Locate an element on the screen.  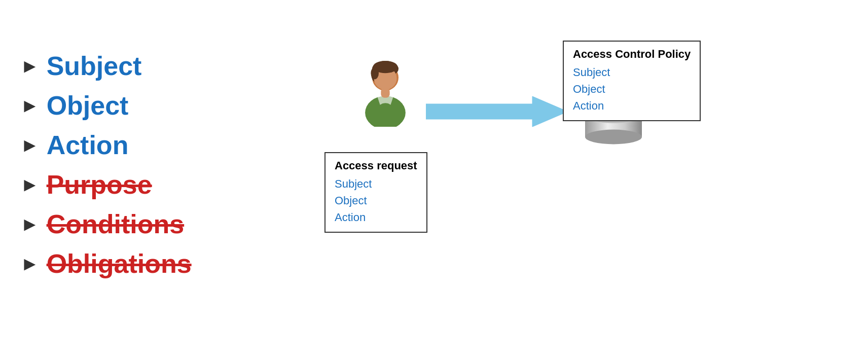
access-policy-box: Access Control Policy Subject Object Act… is located at coordinates (632, 81).